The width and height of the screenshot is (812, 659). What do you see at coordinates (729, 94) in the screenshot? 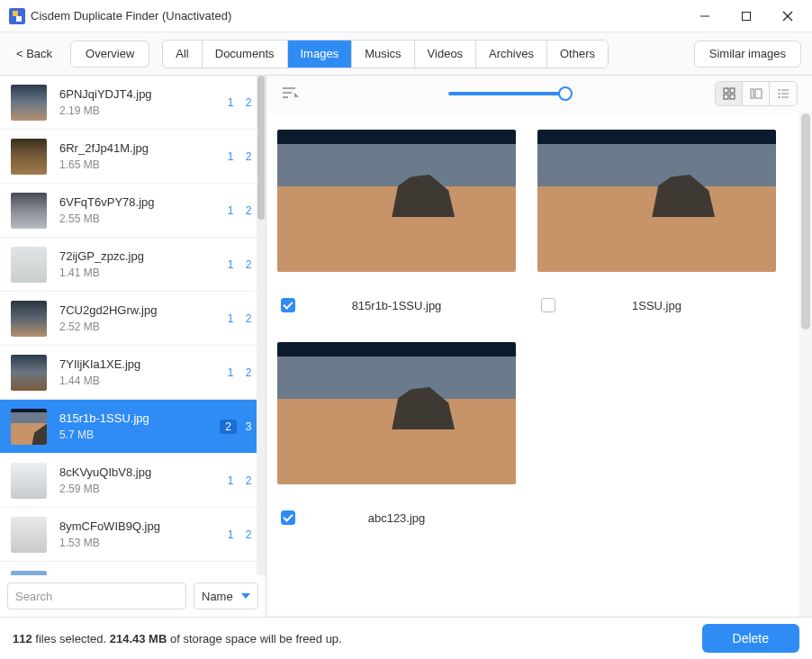
I see `view-grid-icon` at bounding box center [729, 94].